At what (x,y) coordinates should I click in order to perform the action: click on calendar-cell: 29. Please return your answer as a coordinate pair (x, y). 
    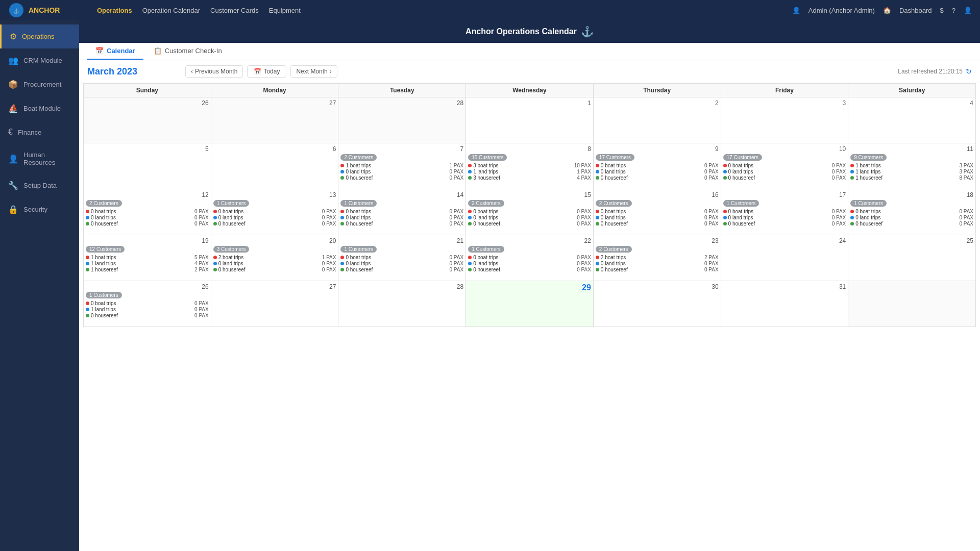
    Looking at the image, I should click on (530, 304).